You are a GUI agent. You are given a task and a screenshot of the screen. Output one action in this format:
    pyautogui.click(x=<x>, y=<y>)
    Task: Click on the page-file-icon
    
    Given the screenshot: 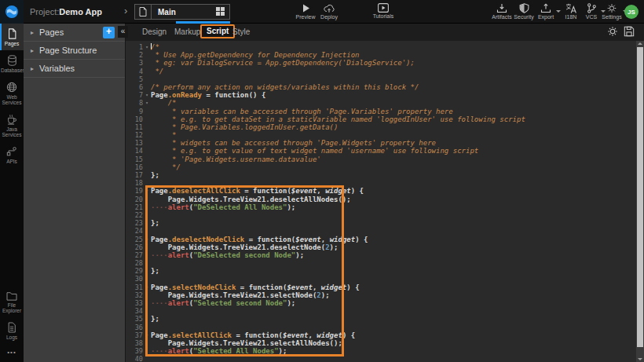 What is the action you would take?
    pyautogui.click(x=143, y=12)
    